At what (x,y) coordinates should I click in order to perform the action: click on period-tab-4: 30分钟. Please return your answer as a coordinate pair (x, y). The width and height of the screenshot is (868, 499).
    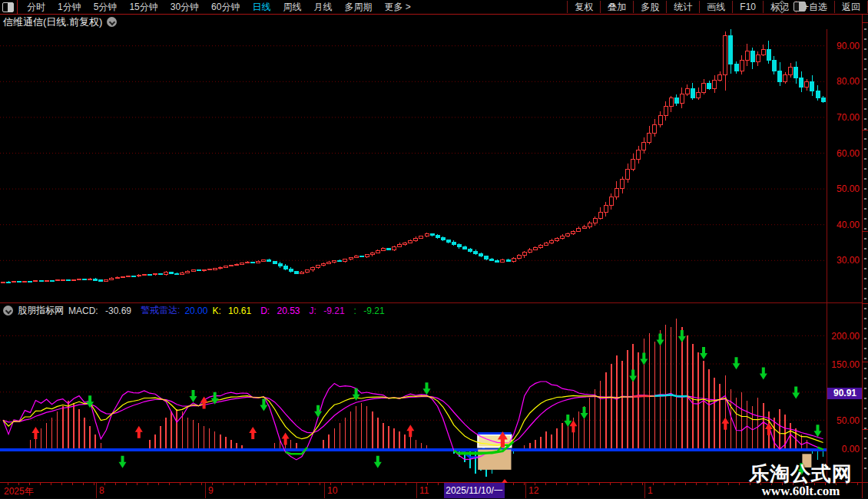
    Looking at the image, I should click on (184, 8).